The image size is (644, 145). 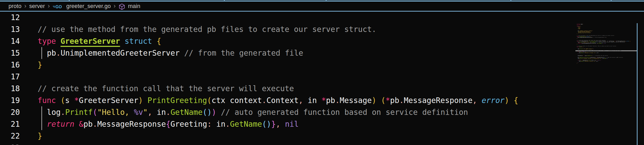 I want to click on code-token: "golang.org/x/net/context", so click(x=584, y=33).